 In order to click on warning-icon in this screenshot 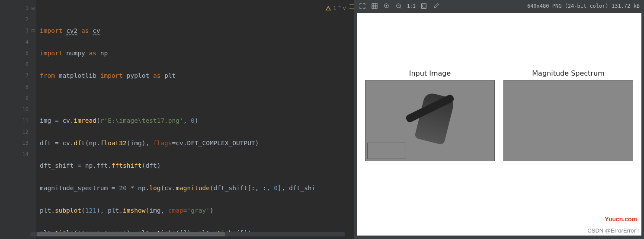, I will do `click(328, 8)`.